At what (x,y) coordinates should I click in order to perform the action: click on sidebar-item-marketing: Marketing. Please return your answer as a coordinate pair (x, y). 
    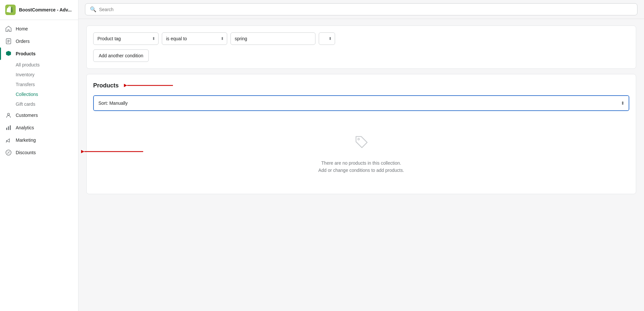
    Looking at the image, I should click on (39, 140).